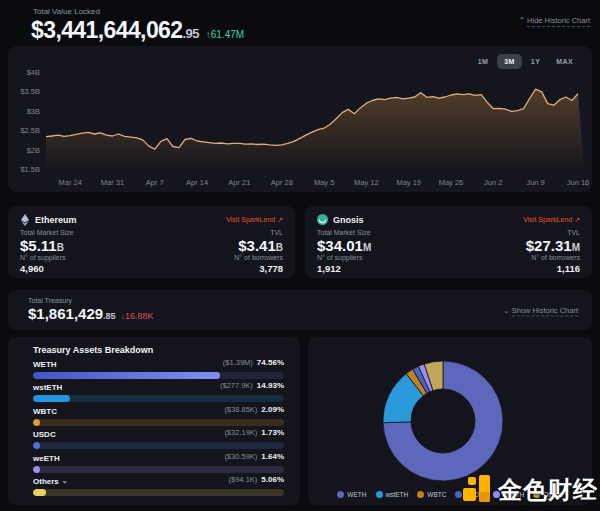  Describe the element at coordinates (50, 300) in the screenshot. I see `treasury-label: Total Treasury` at that location.